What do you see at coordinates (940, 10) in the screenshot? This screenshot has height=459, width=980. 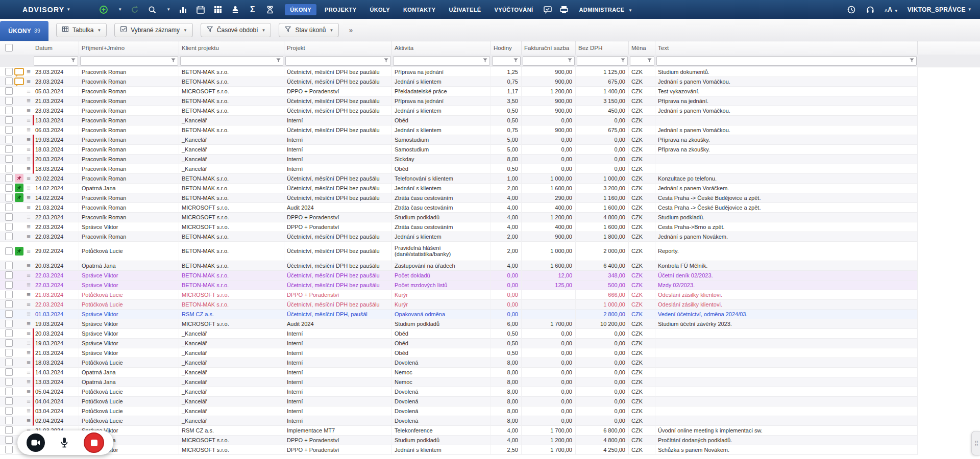 I see `user-menu: VIKTOR_SPRÁVCE ▼` at bounding box center [940, 10].